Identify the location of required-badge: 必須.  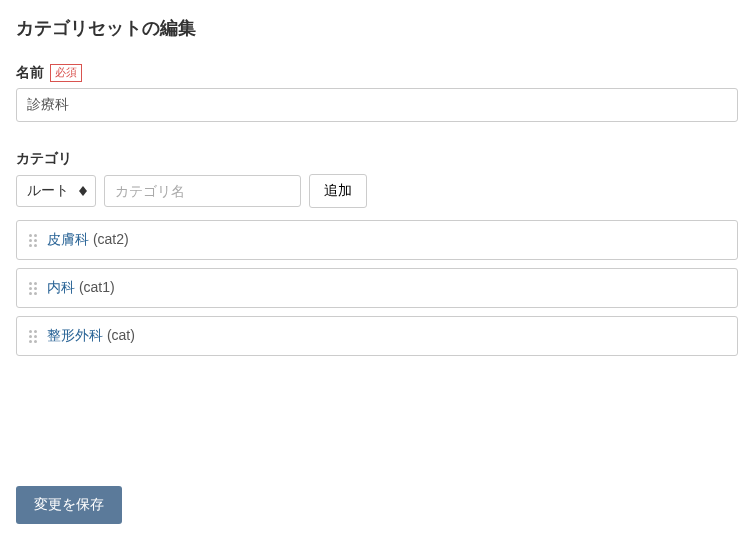
(66, 72).